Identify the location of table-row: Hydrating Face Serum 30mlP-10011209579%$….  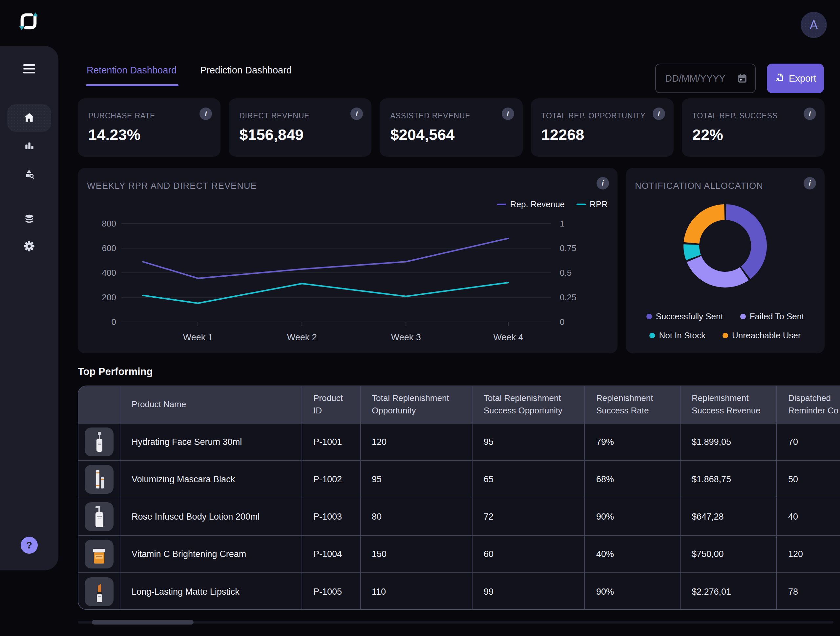
(459, 442).